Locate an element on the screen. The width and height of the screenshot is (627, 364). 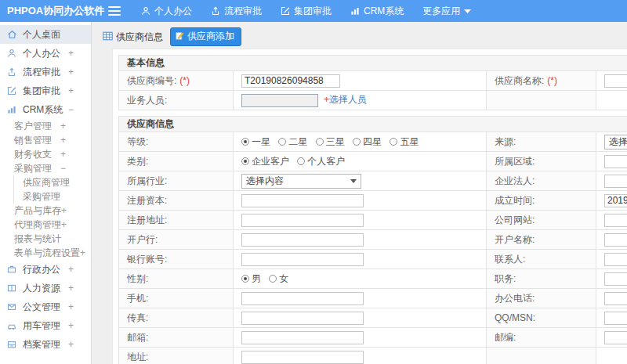
sidebar-item-personal-office: 个人办公 + is located at coordinates (45, 53).